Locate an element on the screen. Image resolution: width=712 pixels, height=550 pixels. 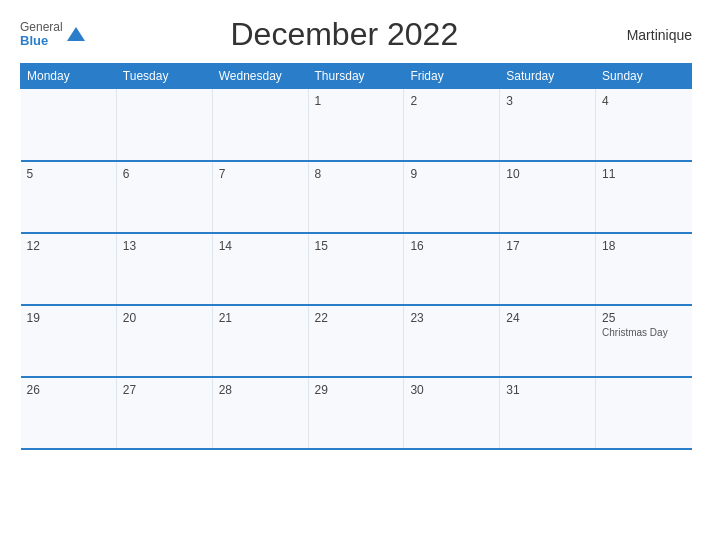
day-cell: 2 is located at coordinates (452, 125).